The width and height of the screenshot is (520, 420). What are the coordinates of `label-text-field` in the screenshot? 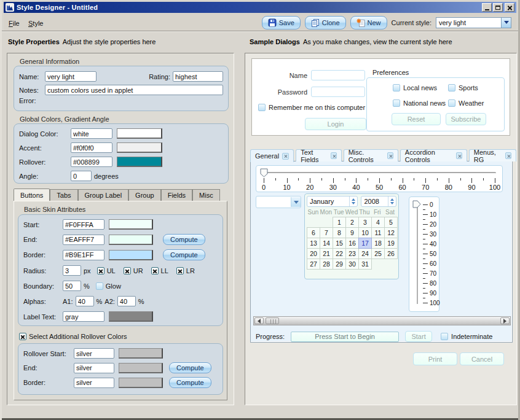 It's located at (84, 317).